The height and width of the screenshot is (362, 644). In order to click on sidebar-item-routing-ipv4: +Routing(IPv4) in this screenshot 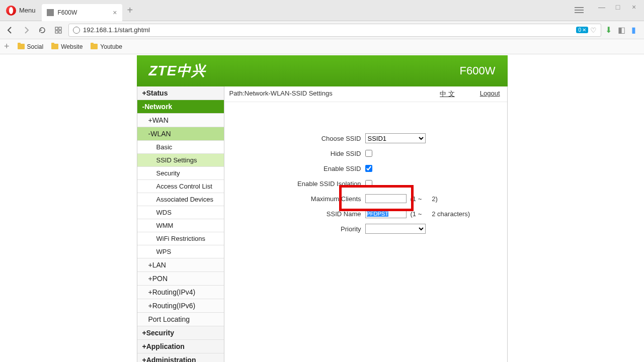, I will do `click(181, 293)`.